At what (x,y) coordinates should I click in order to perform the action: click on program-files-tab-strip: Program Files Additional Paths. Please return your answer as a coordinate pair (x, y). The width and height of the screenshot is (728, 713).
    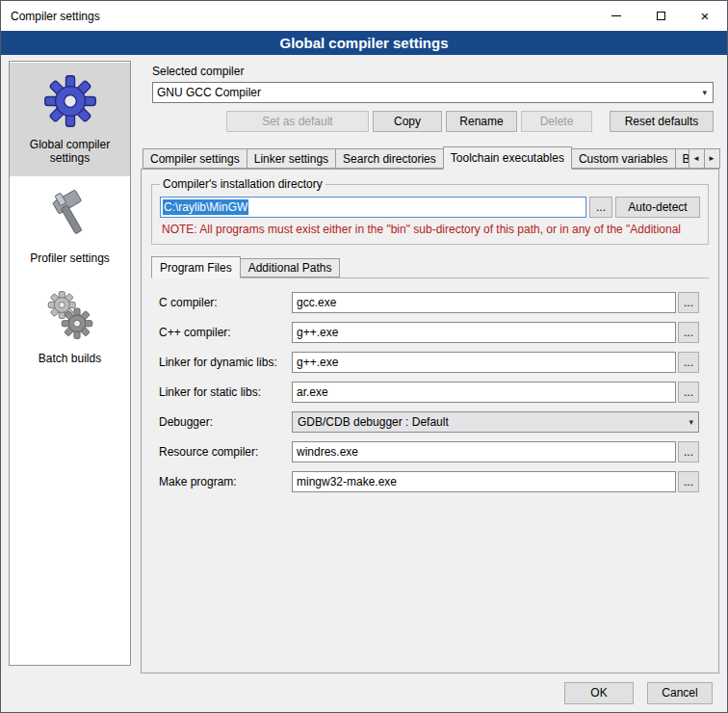
    Looking at the image, I should click on (429, 268).